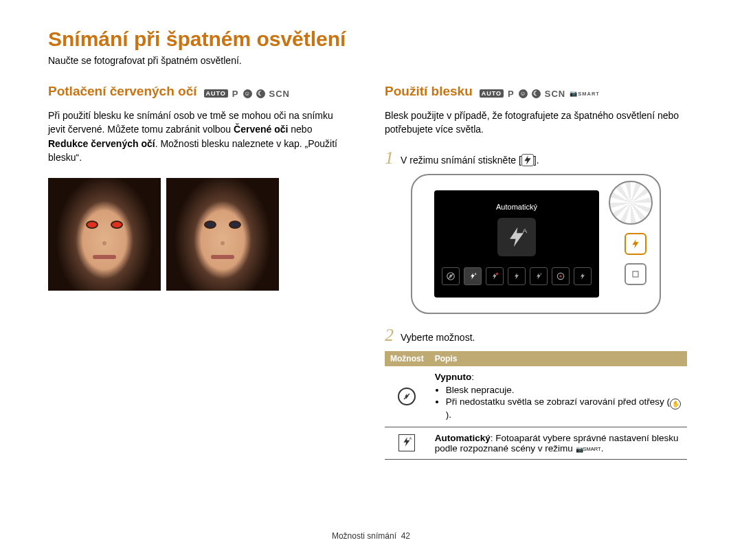 This screenshot has width=742, height=560. Describe the element at coordinates (389, 335) in the screenshot. I see `step-2-number: 2` at that location.